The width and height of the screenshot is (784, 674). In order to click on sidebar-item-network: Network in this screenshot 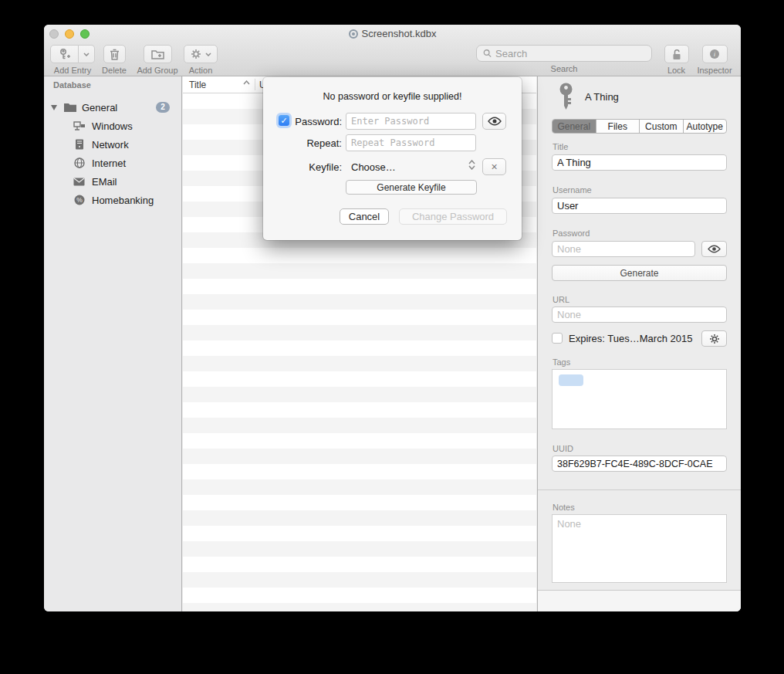, I will do `click(113, 144)`.